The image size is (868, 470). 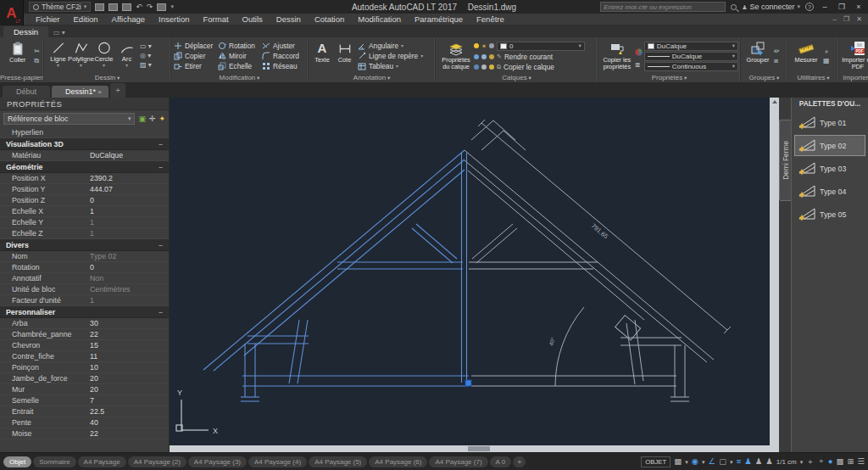 I want to click on search-input, so click(x=663, y=7).